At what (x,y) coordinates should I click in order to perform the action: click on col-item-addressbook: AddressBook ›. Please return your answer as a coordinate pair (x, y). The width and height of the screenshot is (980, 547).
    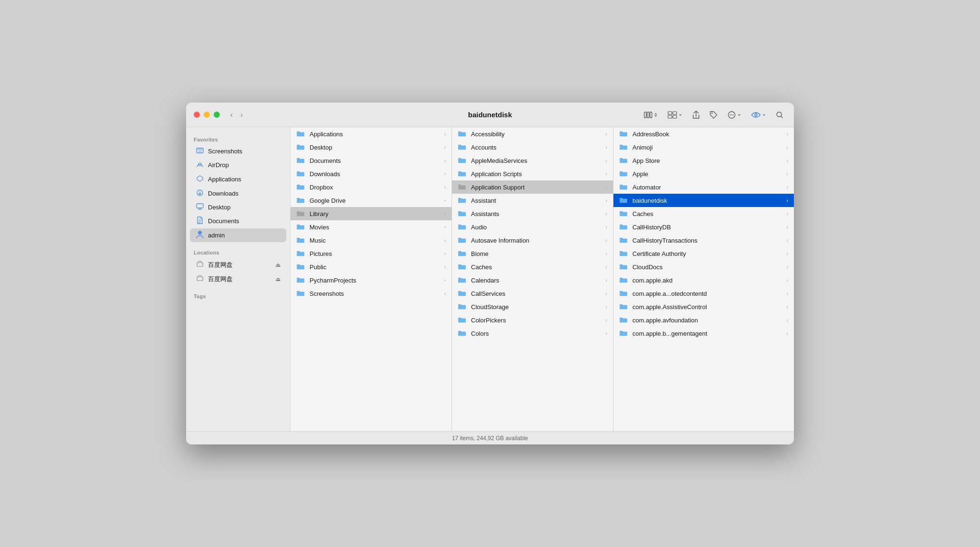
    Looking at the image, I should click on (704, 134).